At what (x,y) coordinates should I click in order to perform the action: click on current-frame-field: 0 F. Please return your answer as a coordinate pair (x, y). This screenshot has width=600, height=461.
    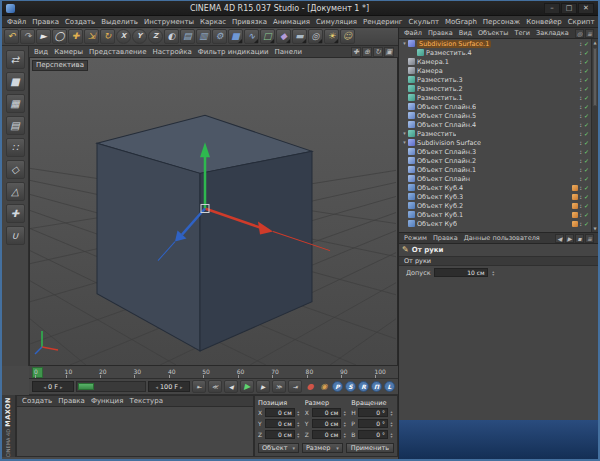
    Looking at the image, I should click on (53, 386).